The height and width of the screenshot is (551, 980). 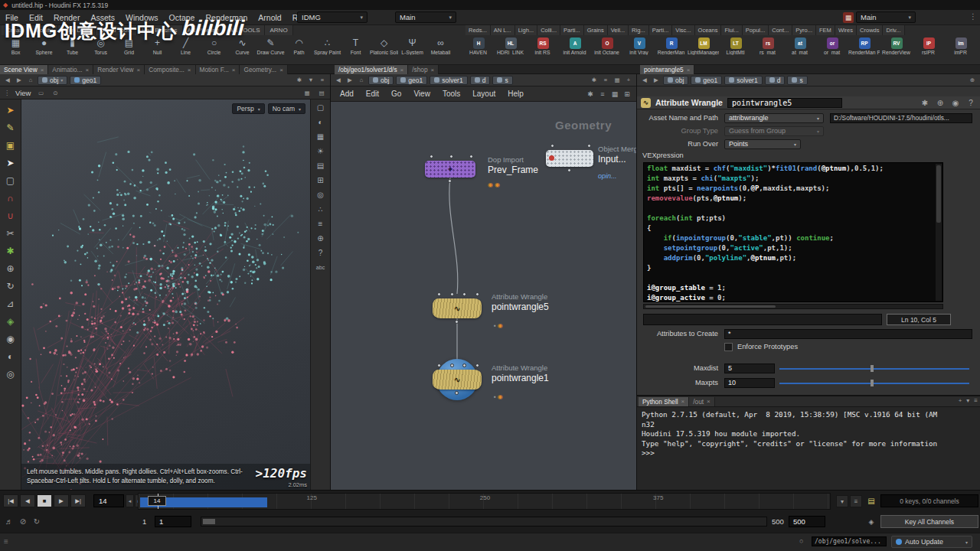 I want to click on shelf-tab-flui-11: Flui..., so click(x=732, y=31).